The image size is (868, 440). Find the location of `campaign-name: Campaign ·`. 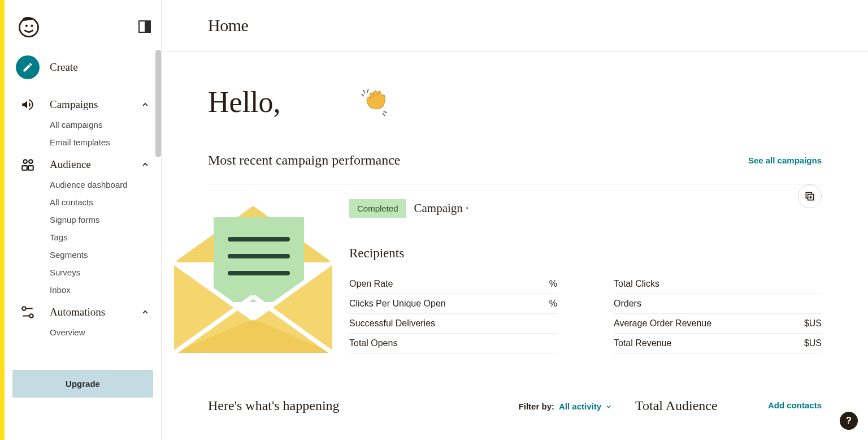

campaign-name: Campaign · is located at coordinates (442, 208).